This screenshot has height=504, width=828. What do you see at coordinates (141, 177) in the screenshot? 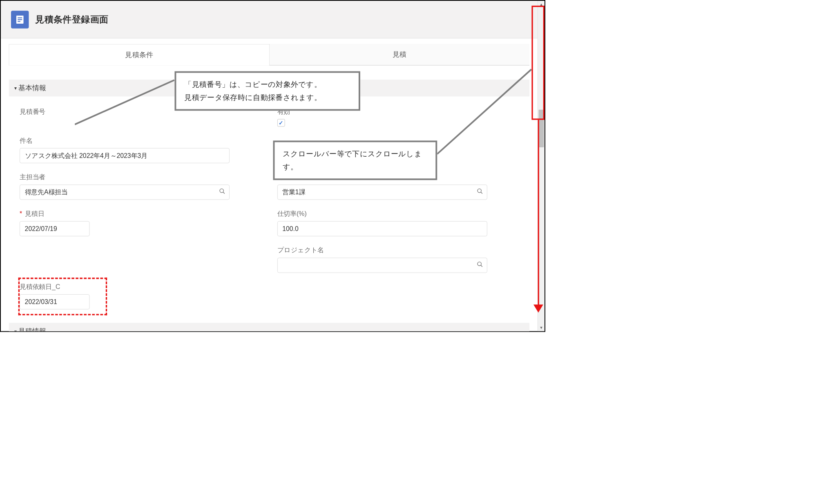
I see `label-owner: 主担当者` at bounding box center [141, 177].